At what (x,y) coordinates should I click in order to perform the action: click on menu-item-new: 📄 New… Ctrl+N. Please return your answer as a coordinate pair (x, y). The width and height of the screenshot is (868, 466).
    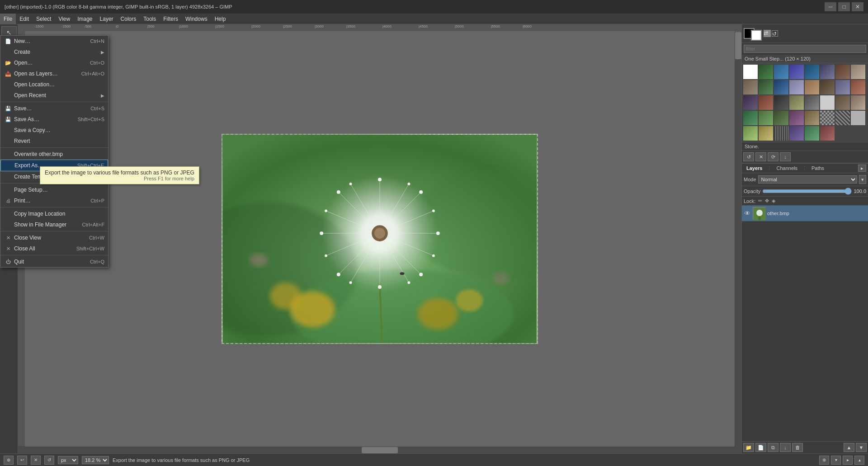
    Looking at the image, I should click on (54, 41).